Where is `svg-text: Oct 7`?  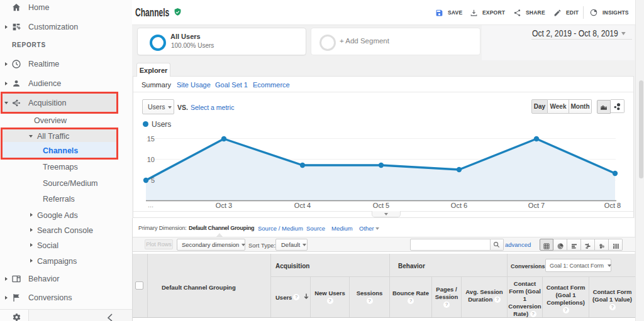 svg-text: Oct 7 is located at coordinates (536, 205).